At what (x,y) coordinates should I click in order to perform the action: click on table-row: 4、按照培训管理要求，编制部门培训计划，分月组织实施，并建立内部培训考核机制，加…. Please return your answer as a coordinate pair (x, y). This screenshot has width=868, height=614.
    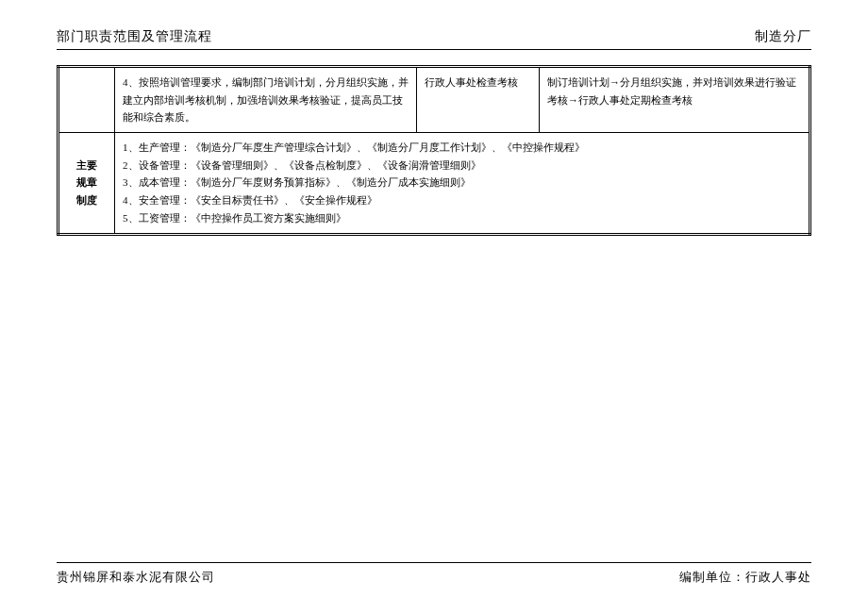
    Looking at the image, I should click on (434, 100).